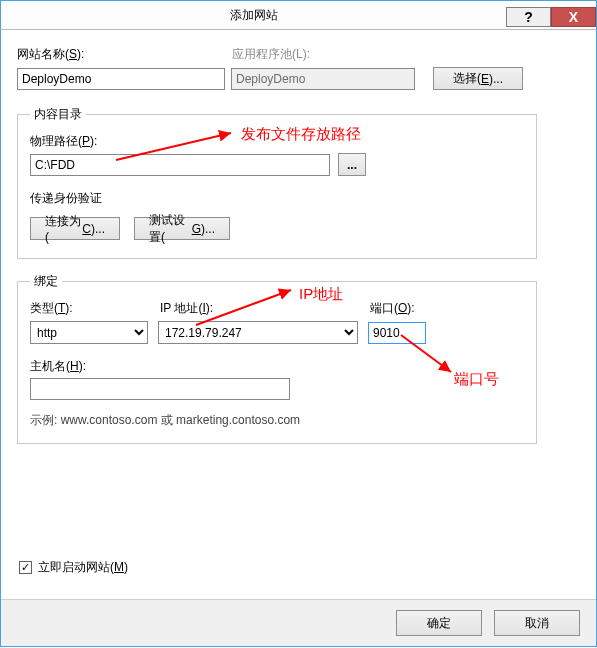 This screenshot has width=597, height=648. Describe the element at coordinates (75, 228) in the screenshot. I see `connect-as-button: 连接为(C)...` at that location.